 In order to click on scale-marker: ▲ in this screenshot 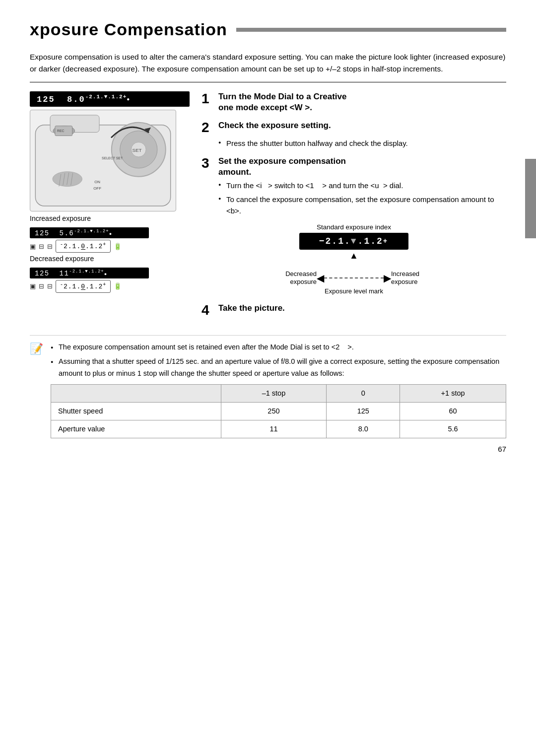, I will do `click(354, 256)`.